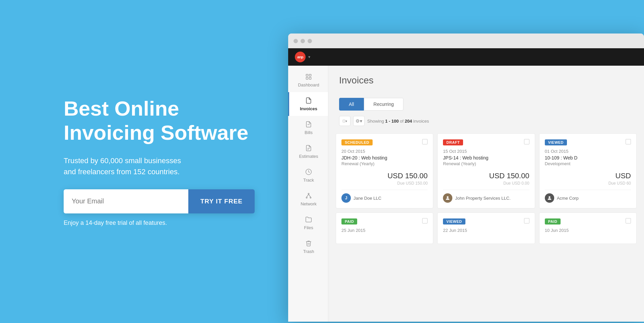  Describe the element at coordinates (486, 231) in the screenshot. I see `invoice-date: 22 Jun 2015` at that location.